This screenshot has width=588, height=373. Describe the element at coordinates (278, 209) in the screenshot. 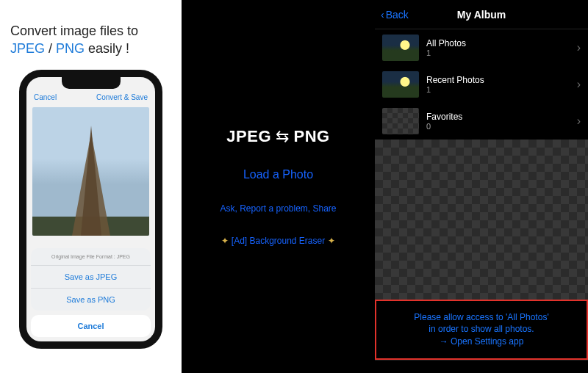

I see `ask-report-share-link: Ask, Report a problem, Share` at that location.